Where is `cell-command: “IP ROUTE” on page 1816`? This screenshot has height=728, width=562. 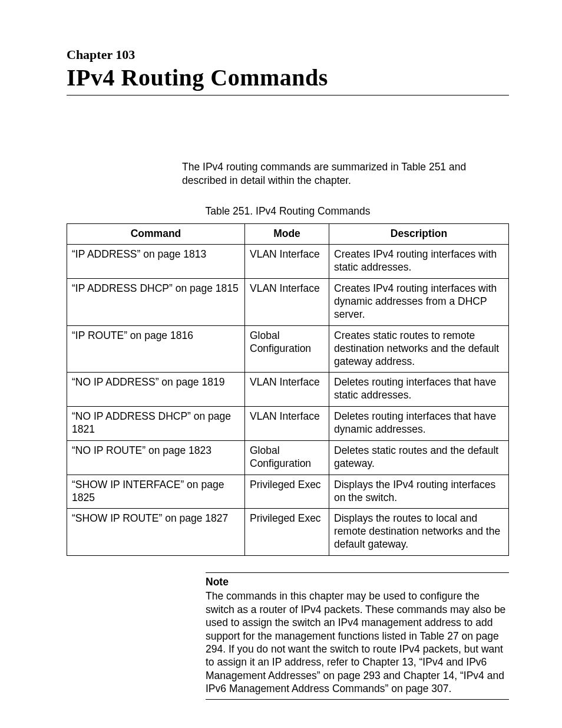 cell-command: “IP ROUTE” on page 1816 is located at coordinates (156, 349).